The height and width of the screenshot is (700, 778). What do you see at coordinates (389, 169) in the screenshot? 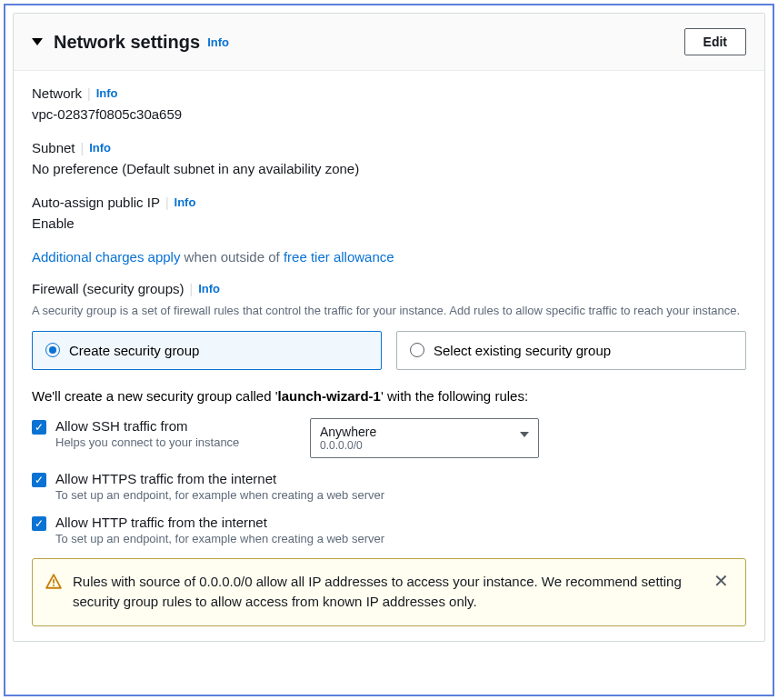
I see `subnet-value: No preference (Default subnet in any ava…` at bounding box center [389, 169].